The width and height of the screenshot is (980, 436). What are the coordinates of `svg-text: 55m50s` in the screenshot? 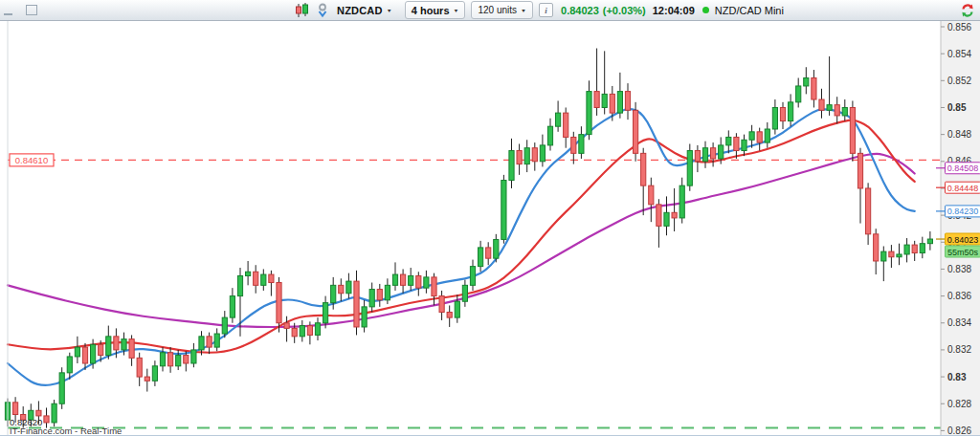 It's located at (963, 252).